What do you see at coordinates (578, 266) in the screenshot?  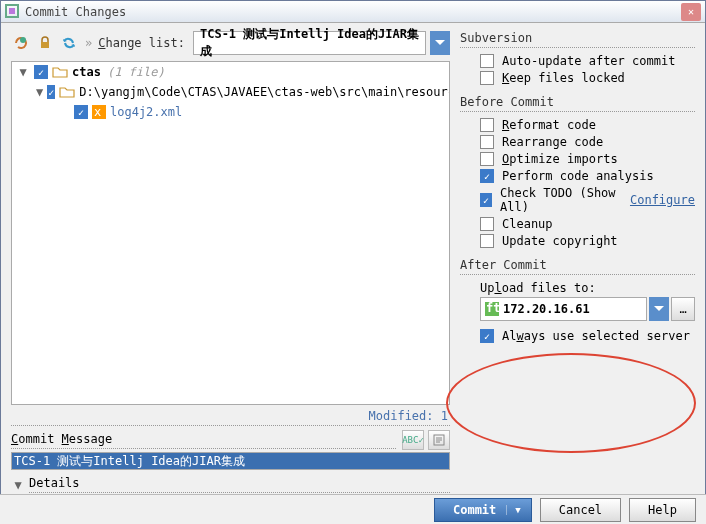 I see `section-after: After Commit` at bounding box center [578, 266].